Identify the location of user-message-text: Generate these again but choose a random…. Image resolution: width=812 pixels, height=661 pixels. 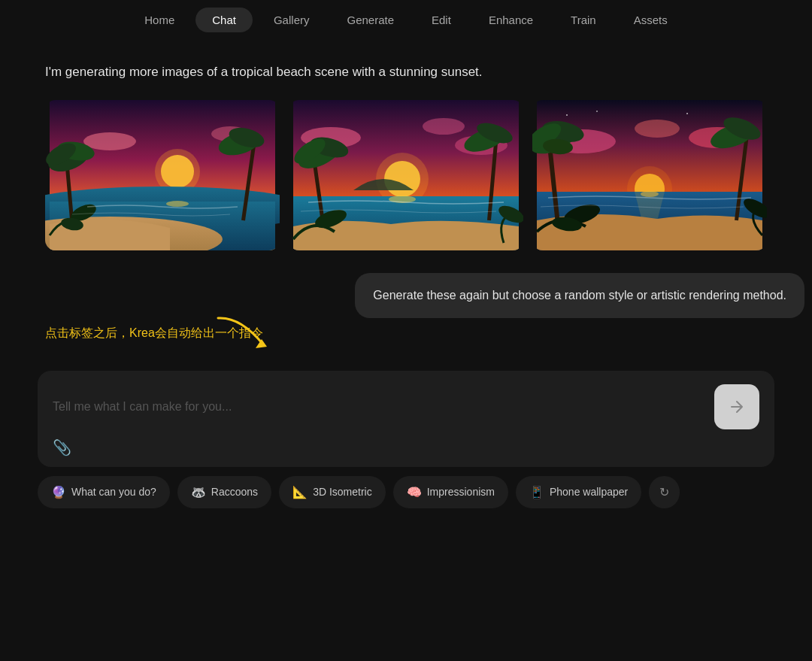
(580, 295).